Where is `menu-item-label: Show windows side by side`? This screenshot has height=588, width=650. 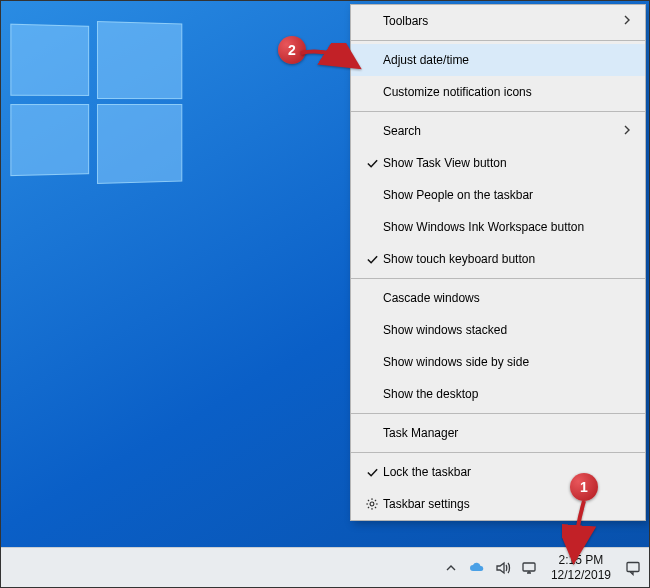
menu-item-label: Show windows side by side is located at coordinates (508, 362).